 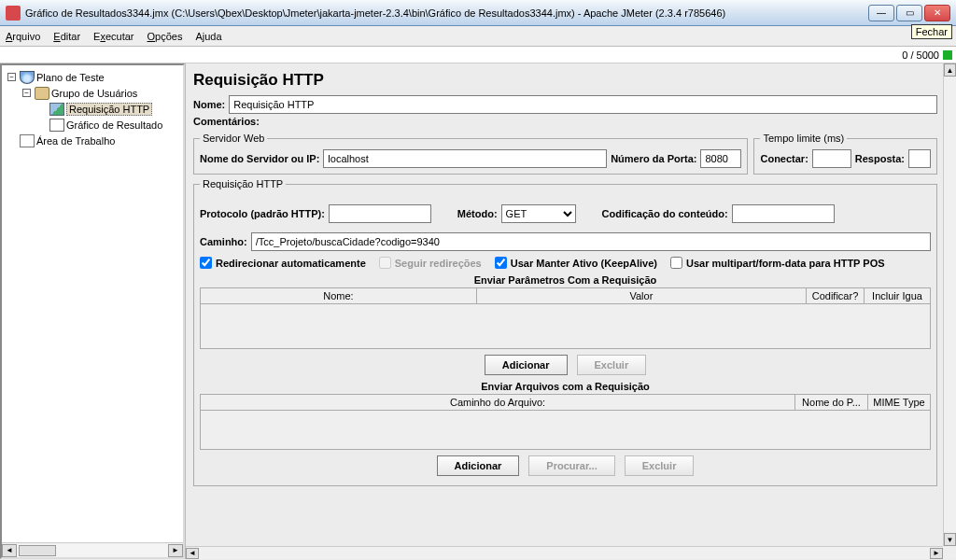 What do you see at coordinates (385, 263) in the screenshot?
I see `follow-redirect-checkbox` at bounding box center [385, 263].